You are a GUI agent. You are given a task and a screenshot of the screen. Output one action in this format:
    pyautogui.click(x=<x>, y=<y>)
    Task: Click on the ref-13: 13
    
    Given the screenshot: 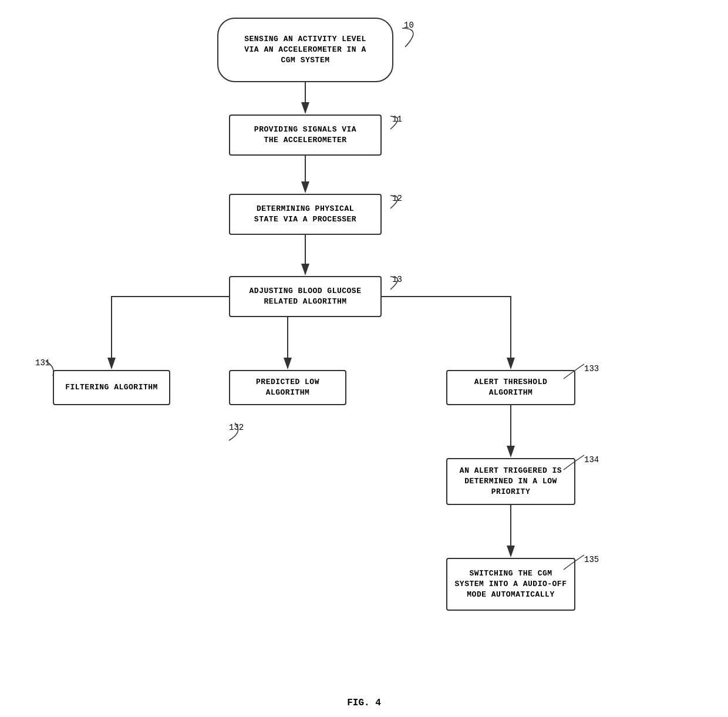 What is the action you would take?
    pyautogui.click(x=397, y=280)
    